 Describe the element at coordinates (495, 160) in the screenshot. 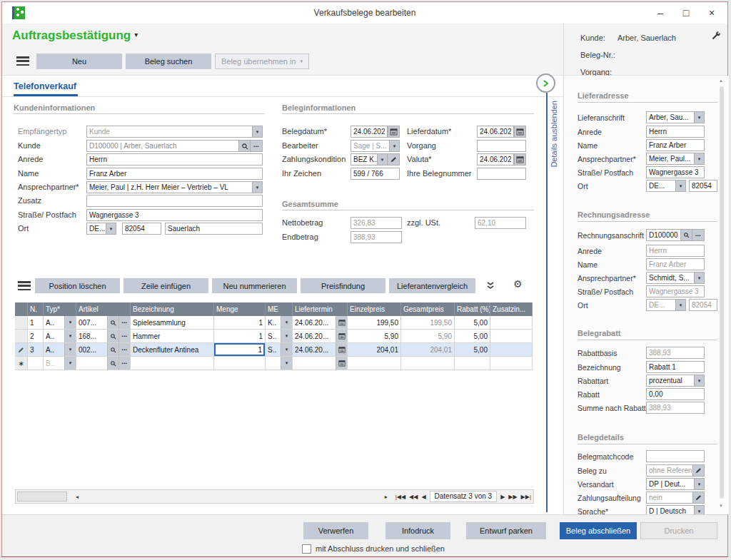

I see `valuta-input` at that location.